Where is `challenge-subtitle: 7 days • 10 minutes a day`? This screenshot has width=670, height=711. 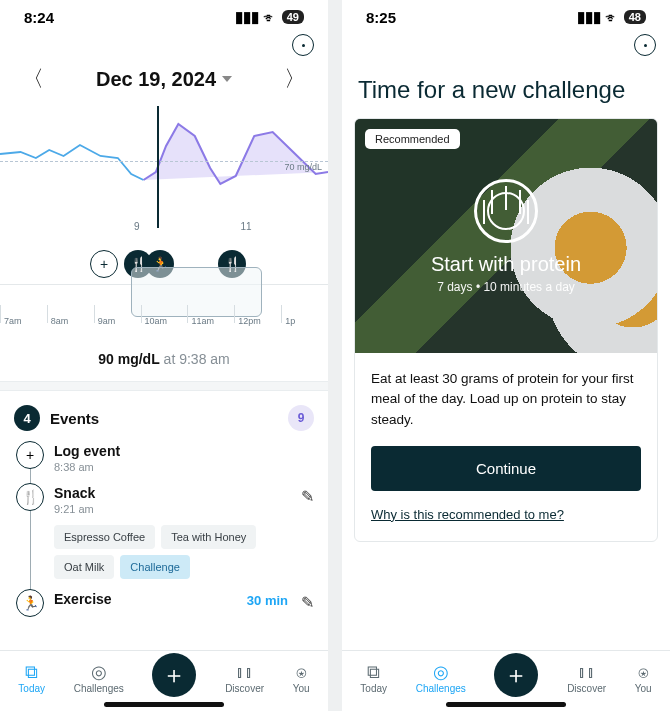 challenge-subtitle: 7 days • 10 minutes a day is located at coordinates (506, 287).